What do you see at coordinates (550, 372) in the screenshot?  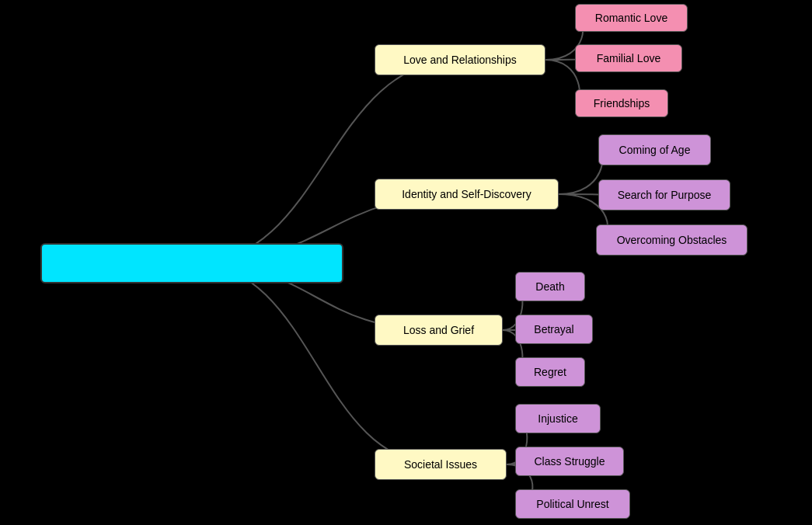 I see `leaf-node-loss-2: Regret` at bounding box center [550, 372].